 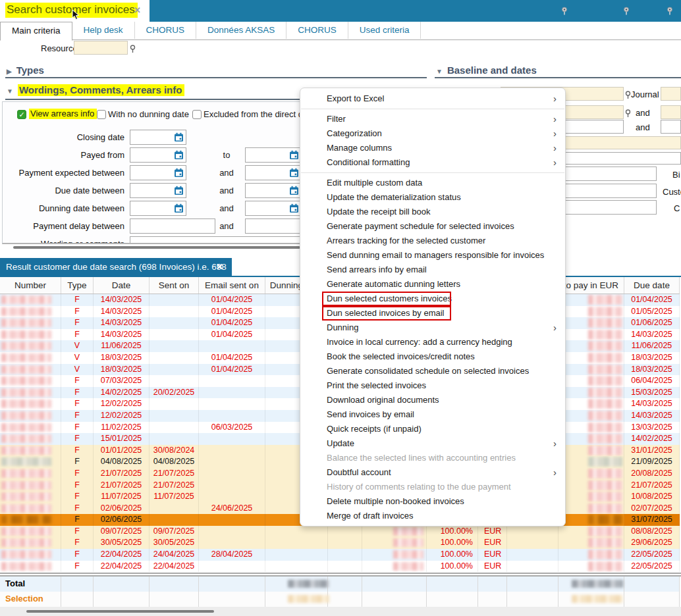 What do you see at coordinates (433, 212) in the screenshot?
I see `menu-item-update-the-receipt-bill-book: Update the receipt bill book` at bounding box center [433, 212].